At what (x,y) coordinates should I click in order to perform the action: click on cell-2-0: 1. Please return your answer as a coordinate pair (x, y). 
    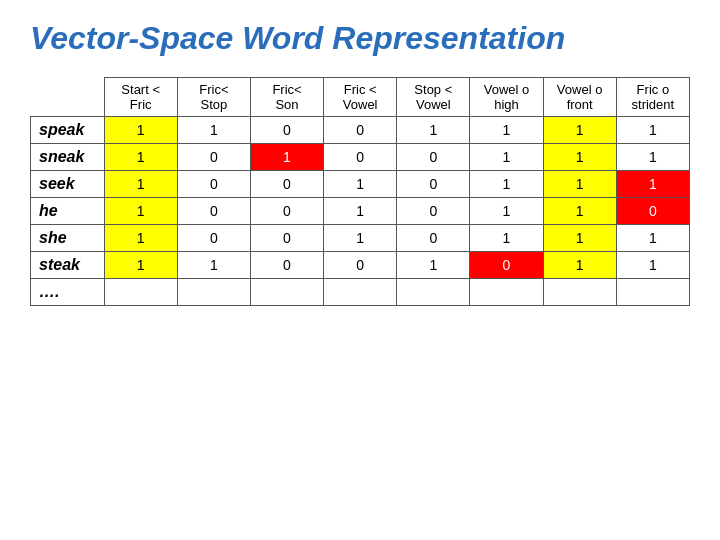
    Looking at the image, I should click on (140, 184).